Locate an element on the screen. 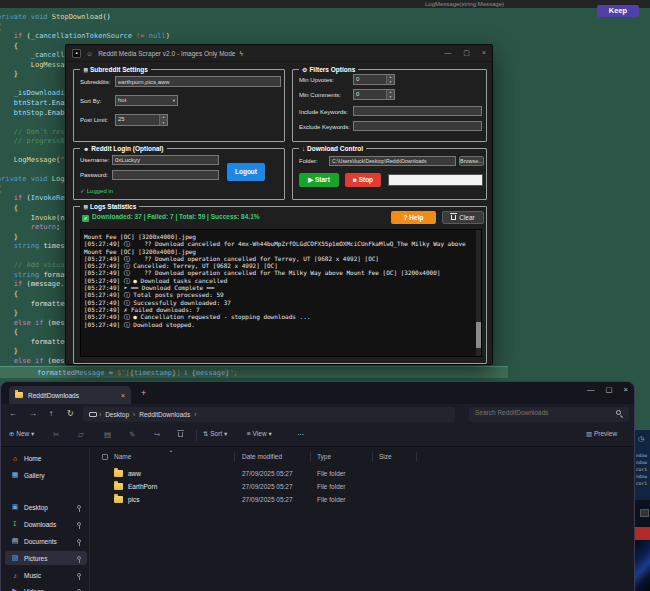 The height and width of the screenshot is (591, 650). select-all-checkbox is located at coordinates (105, 457).